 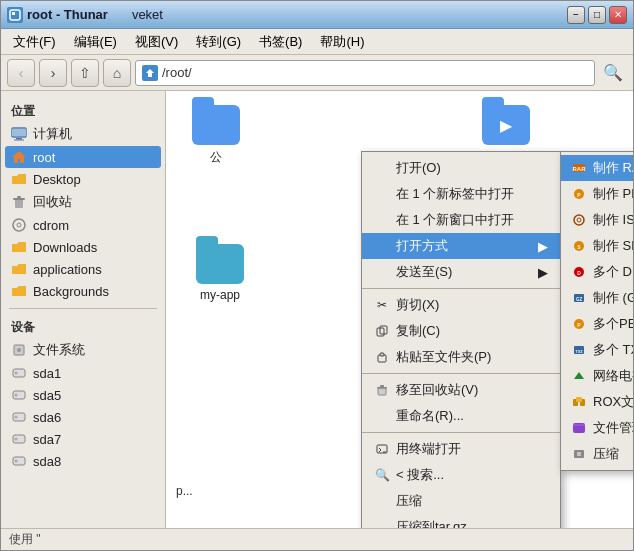 What do you see at coordinates (83, 417) in the screenshot?
I see `sidebar-item-sda6: sda6` at bounding box center [83, 417].